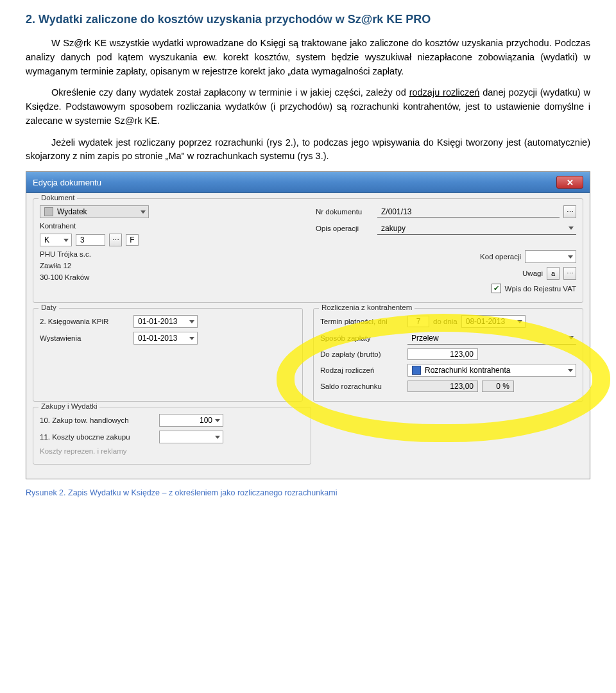  I want to click on opis-label: Opis operacji, so click(345, 228).